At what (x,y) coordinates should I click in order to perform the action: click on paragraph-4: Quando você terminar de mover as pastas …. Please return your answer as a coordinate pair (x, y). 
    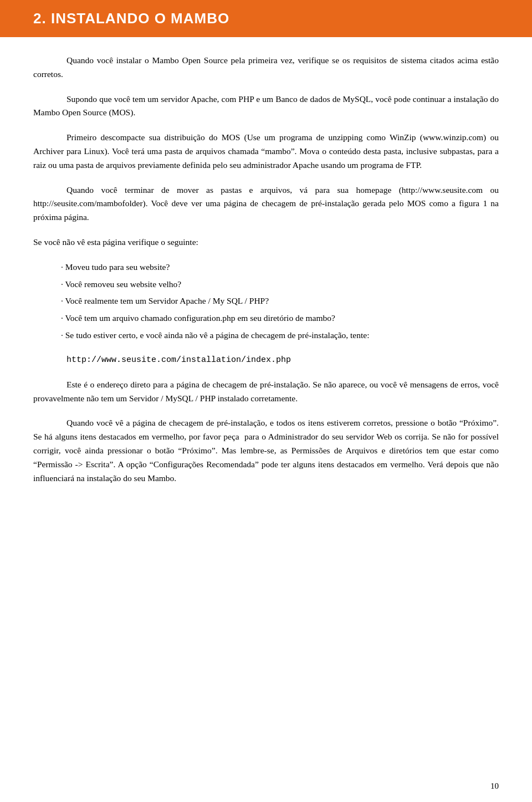
    Looking at the image, I should click on (266, 204).